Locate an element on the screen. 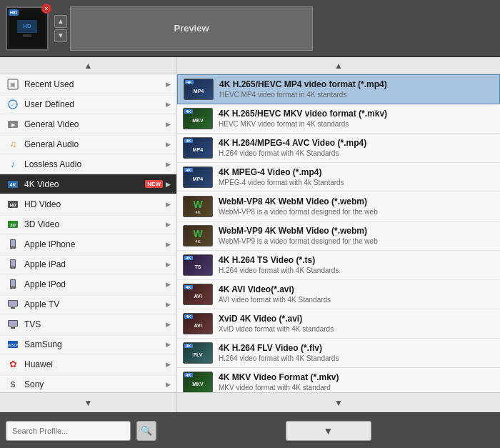 The width and height of the screenshot is (500, 448). format-item-hevc-mp4: 4K MP4 4K H.265/HEVC MP4 video format (*… is located at coordinates (339, 89).